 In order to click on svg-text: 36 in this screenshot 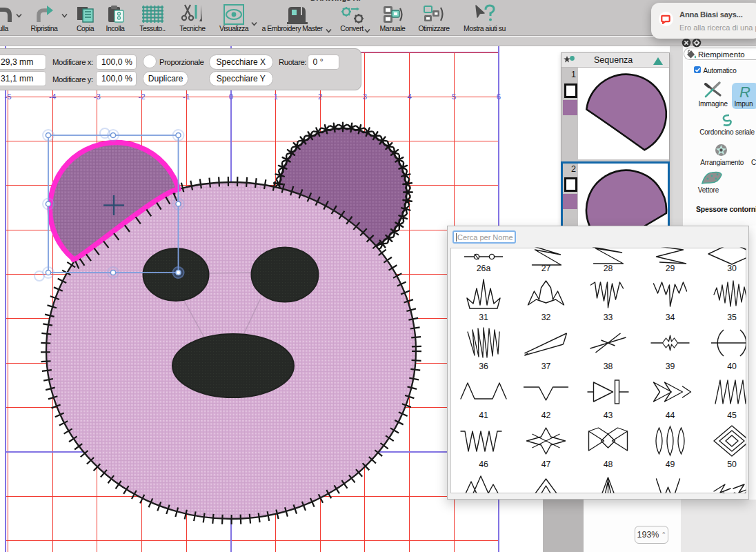, I will do `click(484, 366)`.